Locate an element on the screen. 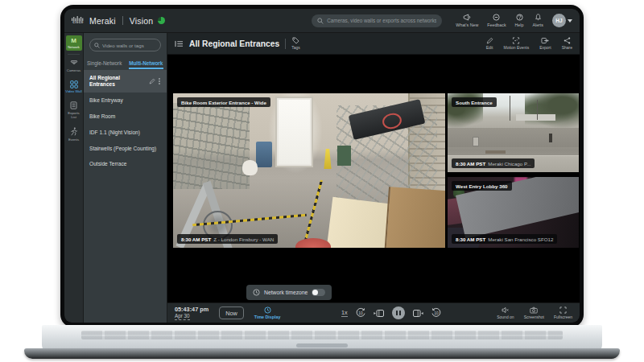 This screenshot has width=644, height=362. stage-actions: Sound on Screenshot Fullscreen is located at coordinates (535, 313).